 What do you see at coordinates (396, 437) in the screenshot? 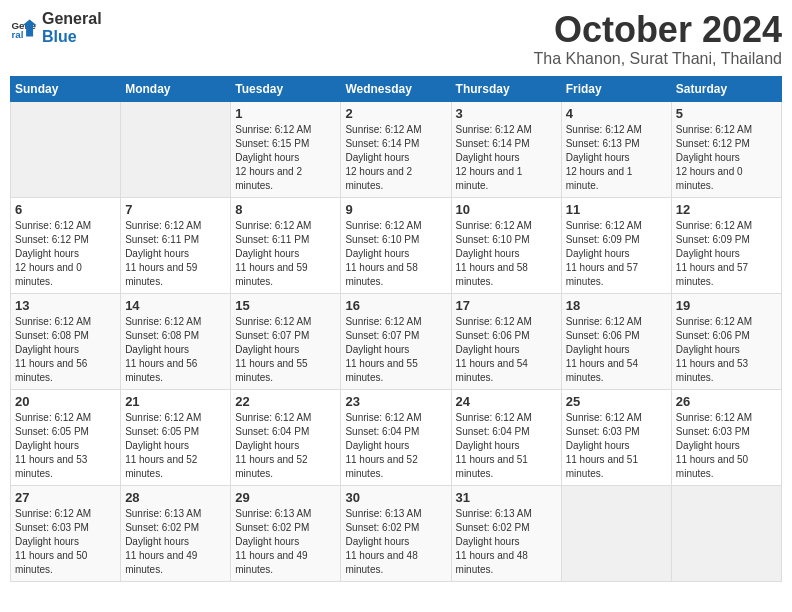
I see `day-cell: 23Sunrise: 6:12 AMSunset: 6:04 PMDayligh…` at bounding box center [396, 437].